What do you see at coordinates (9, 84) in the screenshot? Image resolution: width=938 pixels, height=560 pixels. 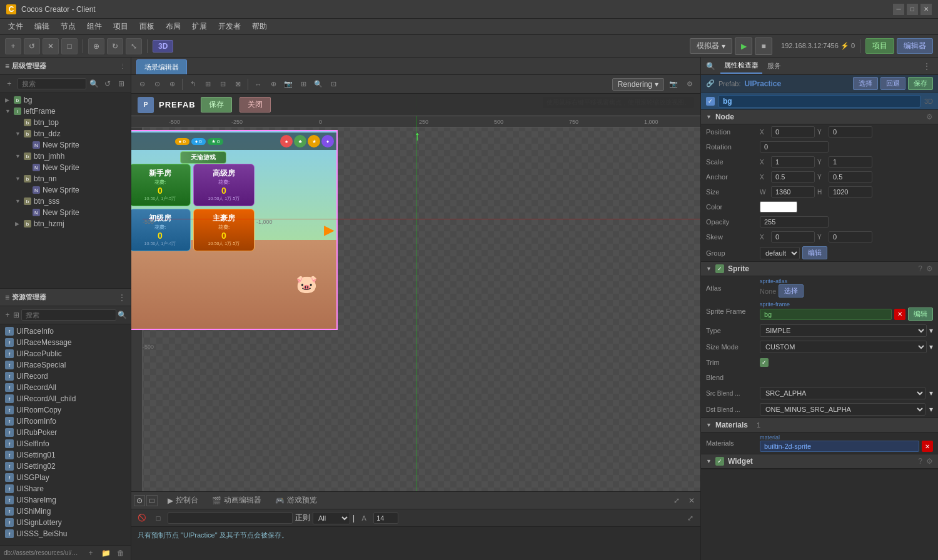 I see `layer-add-button: +` at bounding box center [9, 84].